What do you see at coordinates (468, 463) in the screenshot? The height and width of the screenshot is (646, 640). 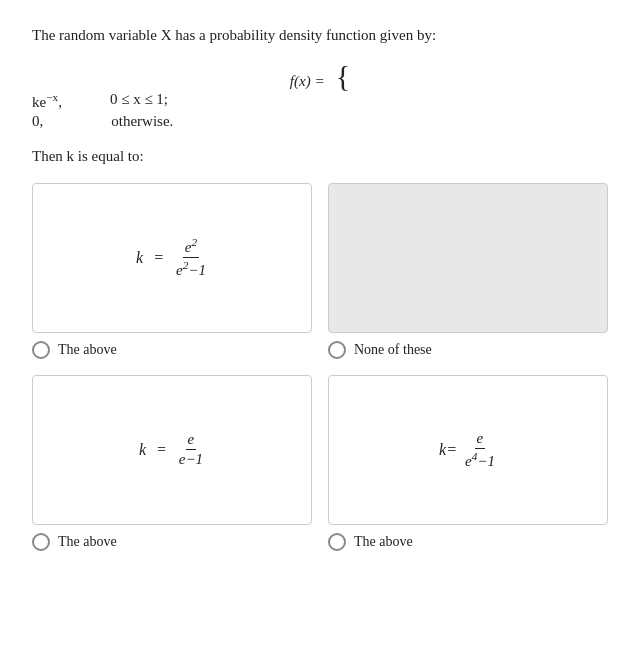 I see `option-d-cell: k= e e4−1 The above` at bounding box center [468, 463].